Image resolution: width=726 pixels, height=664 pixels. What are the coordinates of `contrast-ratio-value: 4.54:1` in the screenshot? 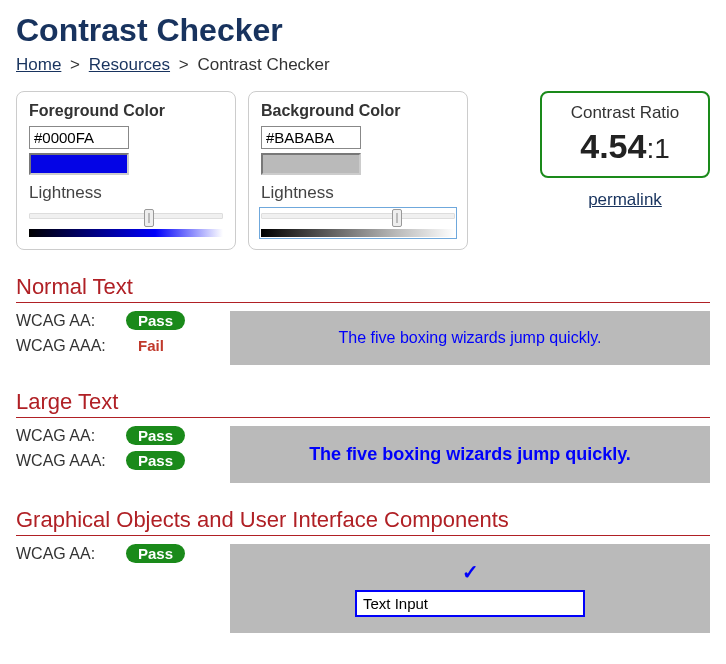 It's located at (625, 146).